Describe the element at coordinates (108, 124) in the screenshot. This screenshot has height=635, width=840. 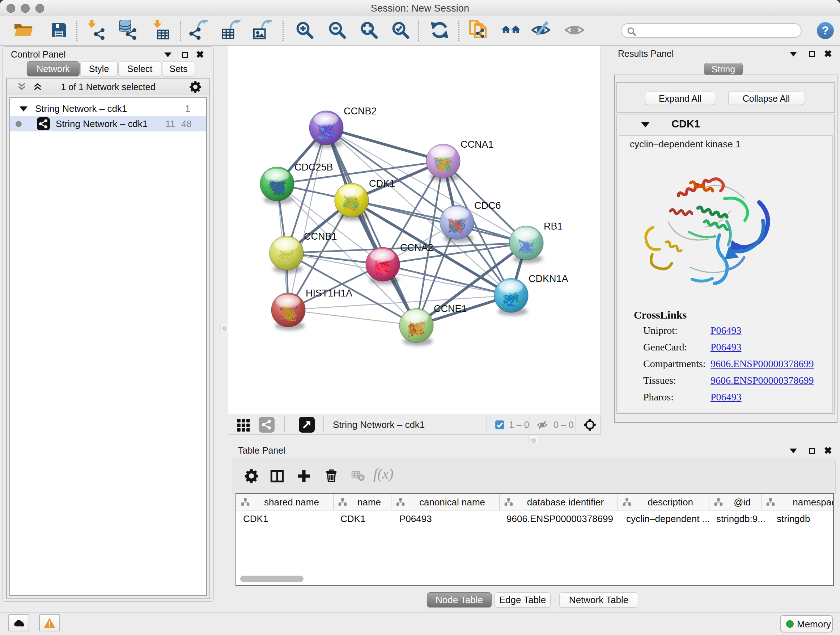
I see `network-row: String Network – cdk1 11 48` at that location.